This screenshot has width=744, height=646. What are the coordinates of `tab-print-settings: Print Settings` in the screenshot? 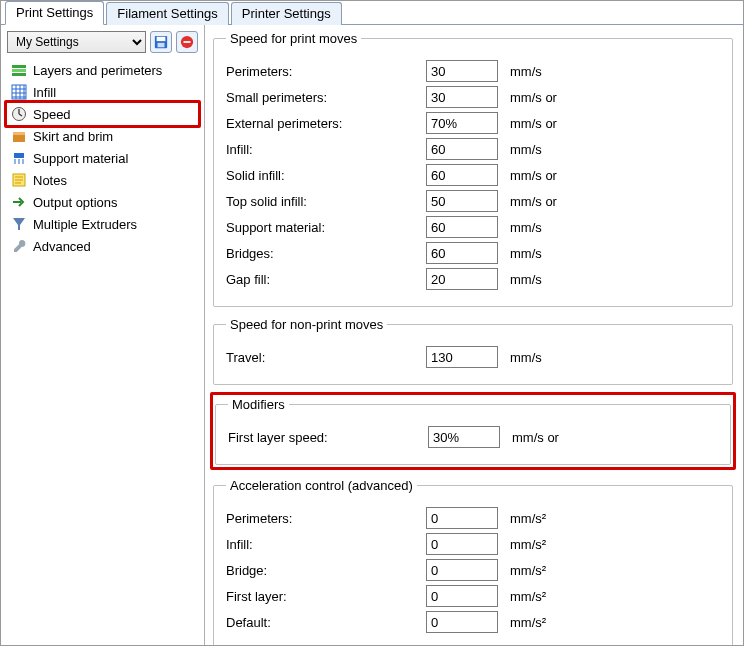 It's located at (54, 13).